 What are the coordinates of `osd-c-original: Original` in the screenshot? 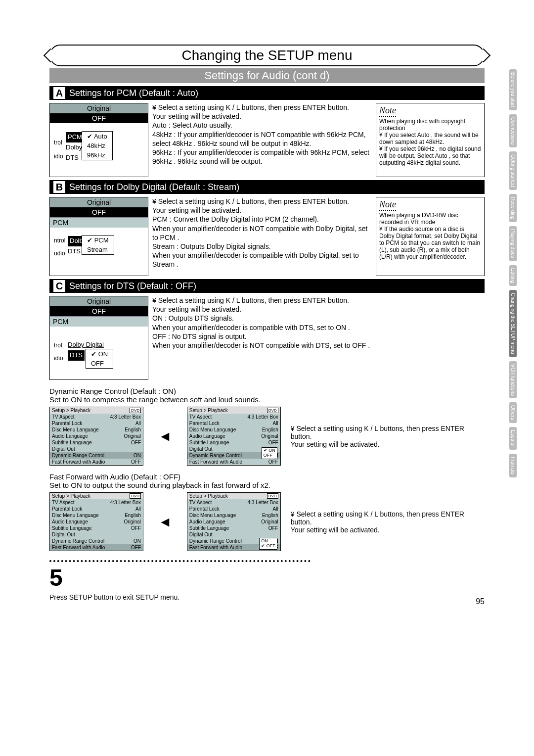 It's located at (99, 301).